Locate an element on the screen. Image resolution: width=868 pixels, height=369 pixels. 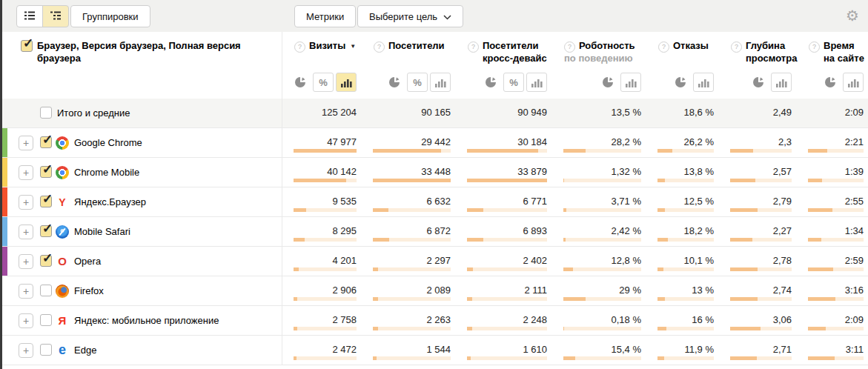
cell-value: 3,71 % is located at coordinates (626, 202).